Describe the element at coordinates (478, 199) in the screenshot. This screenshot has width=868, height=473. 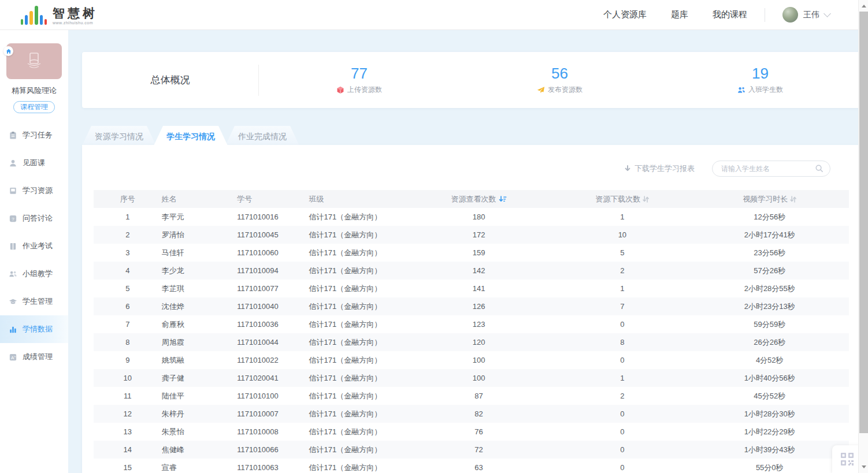
I see `column-header-view-count: 资源查看次数` at that location.